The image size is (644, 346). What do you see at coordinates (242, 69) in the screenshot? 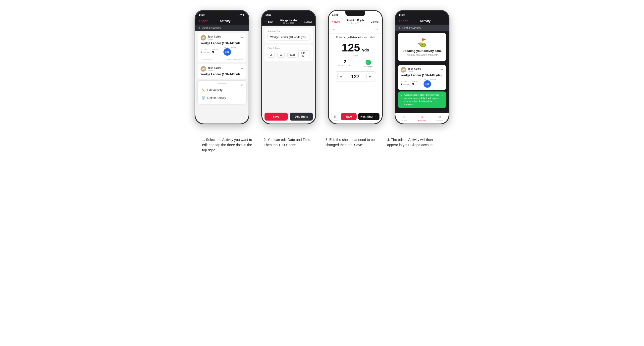
I see `dots-menu-2: •••` at bounding box center [242, 69].